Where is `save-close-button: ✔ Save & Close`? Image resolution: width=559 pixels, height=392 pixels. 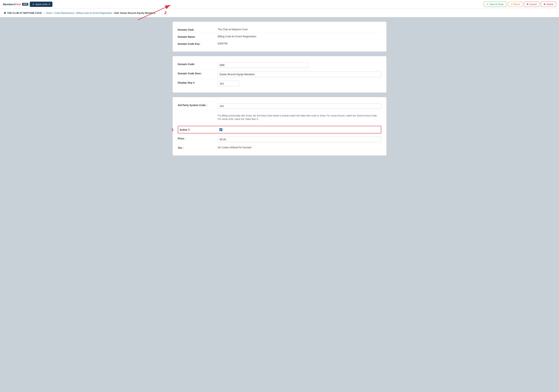
save-close-button: ✔ Save & Close is located at coordinates (495, 4).